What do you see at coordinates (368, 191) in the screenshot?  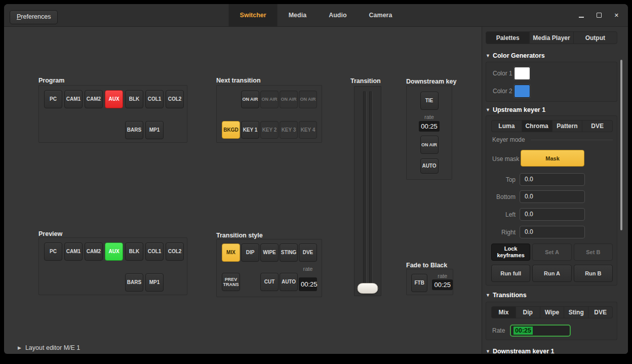 I see `tbar-track` at bounding box center [368, 191].